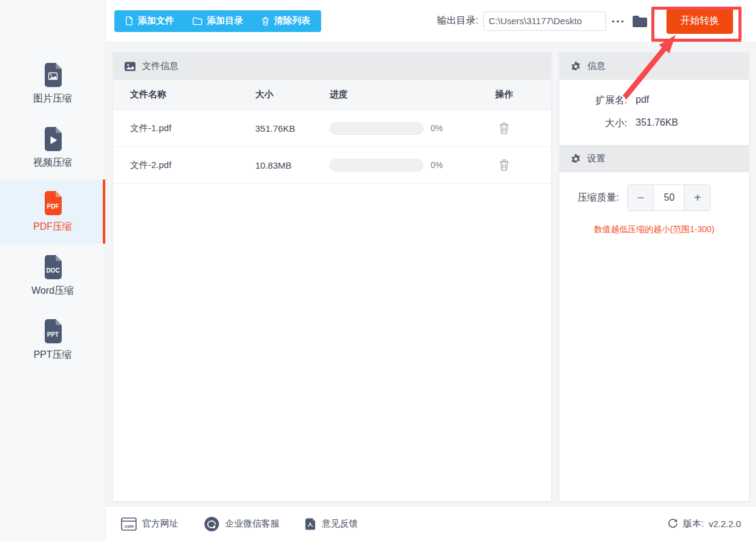  I want to click on file-info-panel-header: 文件信息, so click(332, 66).